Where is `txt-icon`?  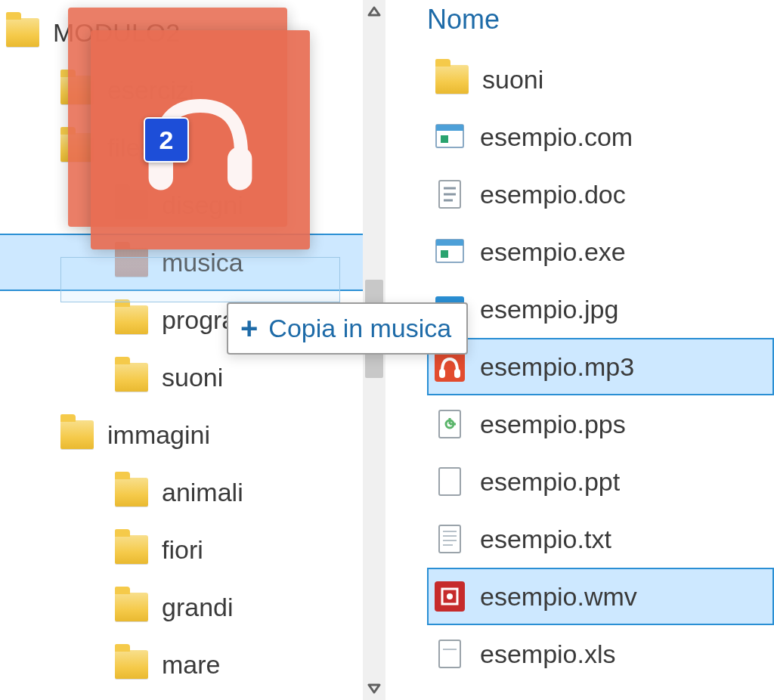
txt-icon is located at coordinates (450, 539).